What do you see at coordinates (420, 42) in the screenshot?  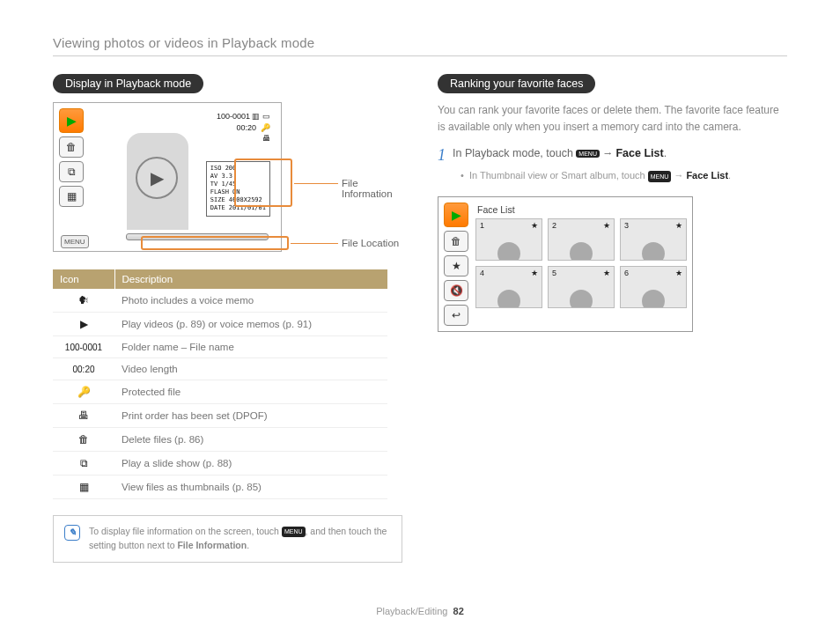 I see `page-title: Viewing photos or videos in Playback mod…` at bounding box center [420, 42].